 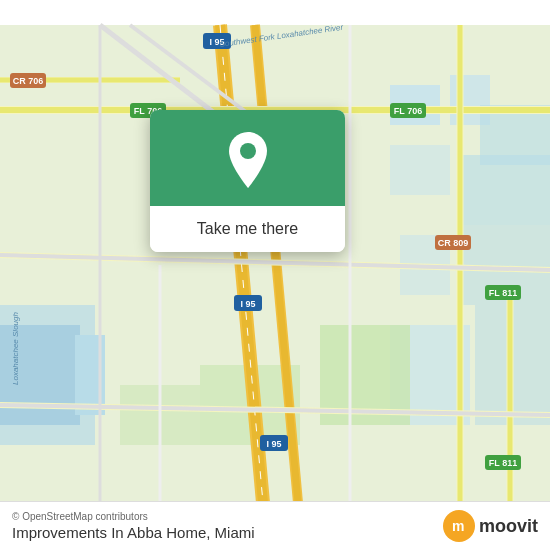 I want to click on svg-text: CR 706, so click(x=28, y=81).